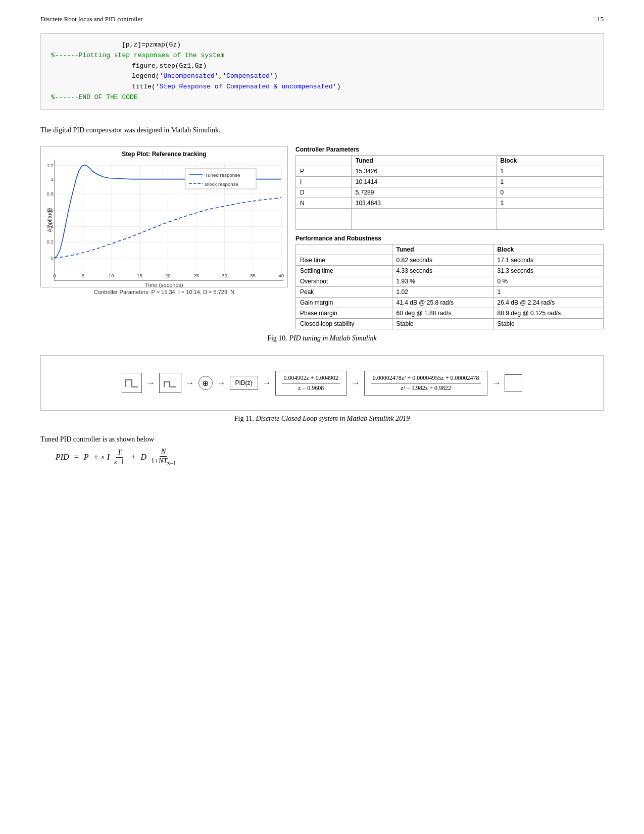 The image size is (644, 834). What do you see at coordinates (450, 282) in the screenshot?
I see `table-row: Overshoot 1.93 % 0 %` at bounding box center [450, 282].